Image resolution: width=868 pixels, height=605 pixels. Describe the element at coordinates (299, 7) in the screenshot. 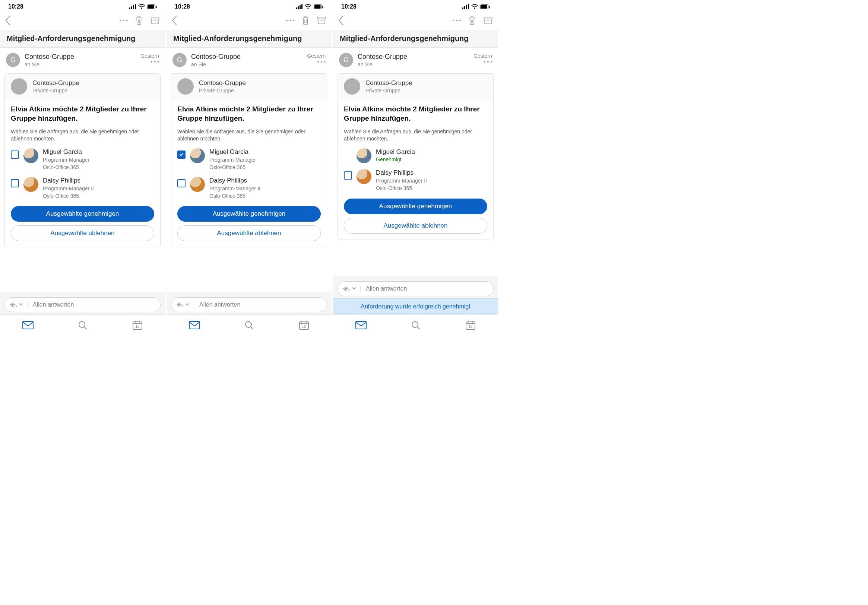

I see `cellular-signal-icon` at that location.